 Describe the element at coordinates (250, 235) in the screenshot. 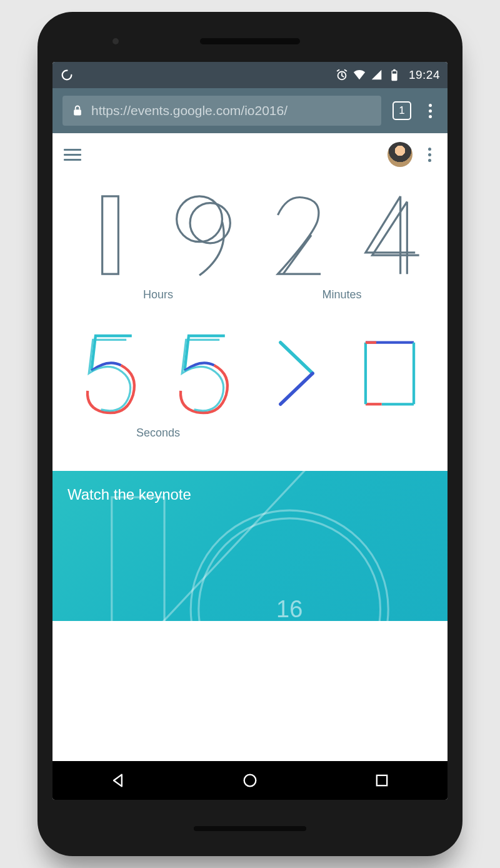

I see `countdown-row-top` at that location.